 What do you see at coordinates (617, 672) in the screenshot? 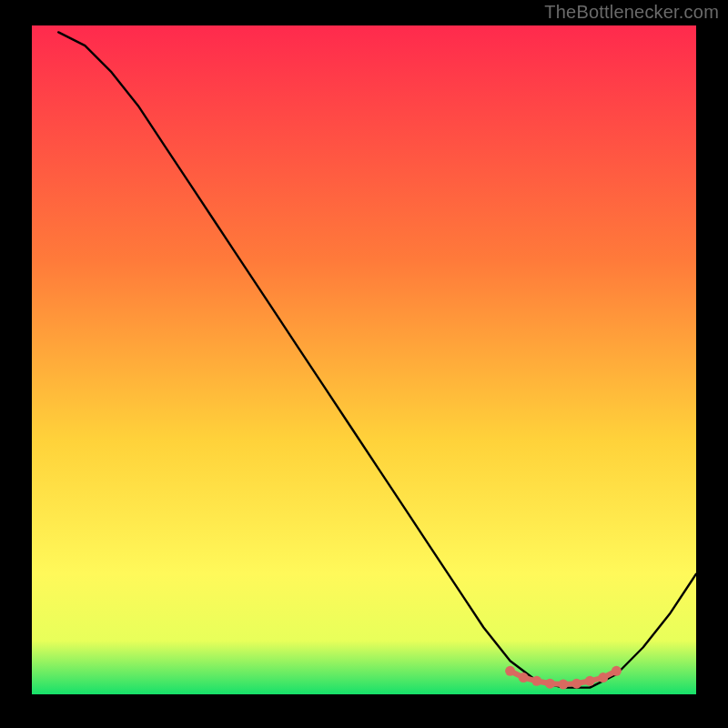
I see `highlight-dot` at bounding box center [617, 672].